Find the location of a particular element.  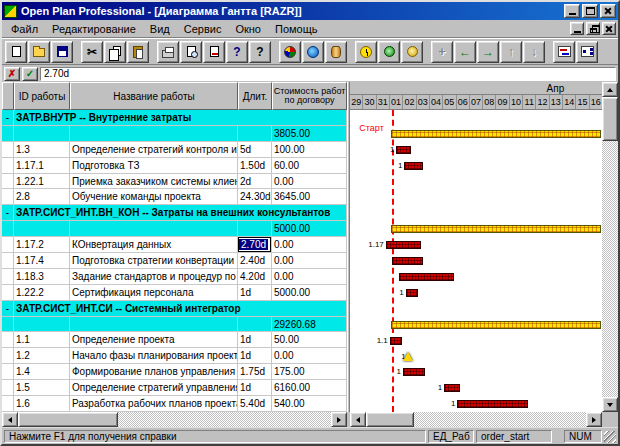

table-hscroll-thumb is located at coordinates (68, 420).